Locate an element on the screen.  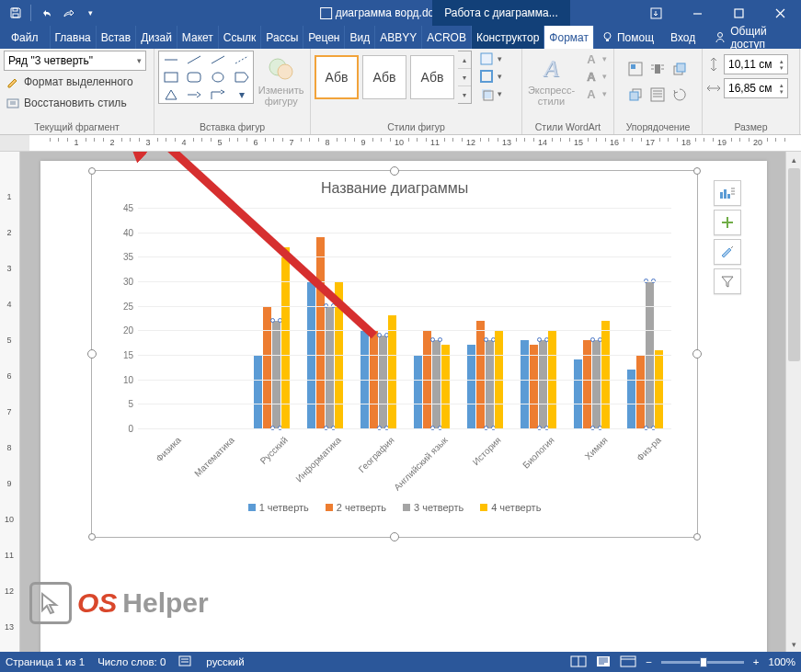
group-insert-shapes: ▾ Изменить фигуру Вставка фигур is located at coordinates (233, 92).